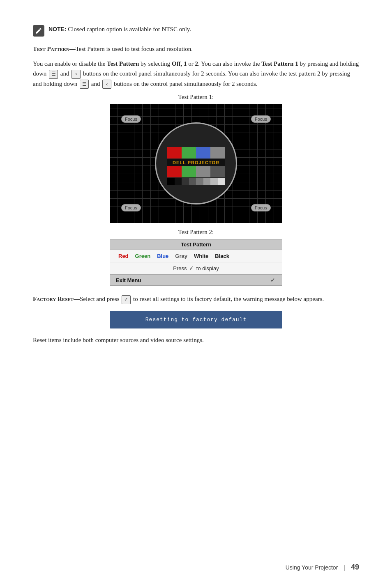  I want to click on tp2-press-row: Press ✓ to display, so click(196, 269).